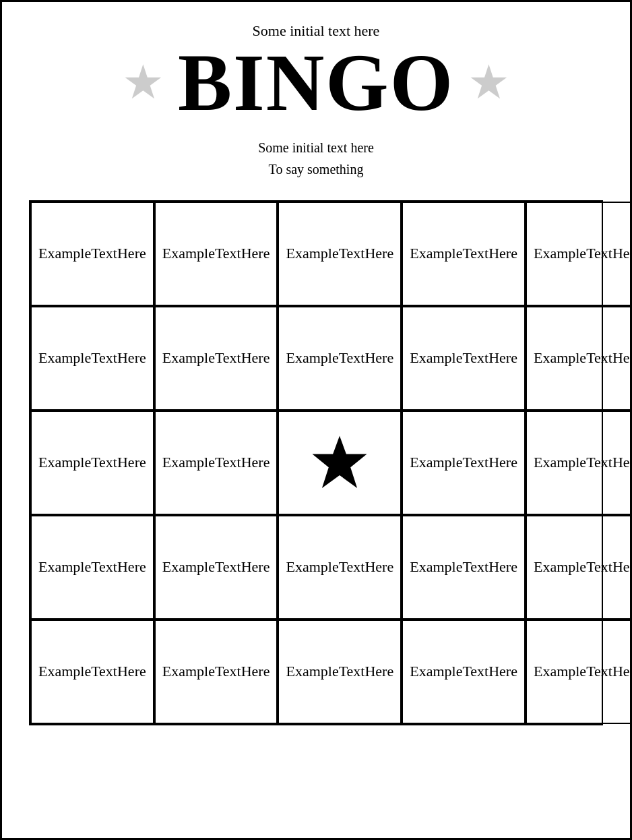  Describe the element at coordinates (316, 148) in the screenshot. I see `subtitle-line1: Some initial text here` at that location.